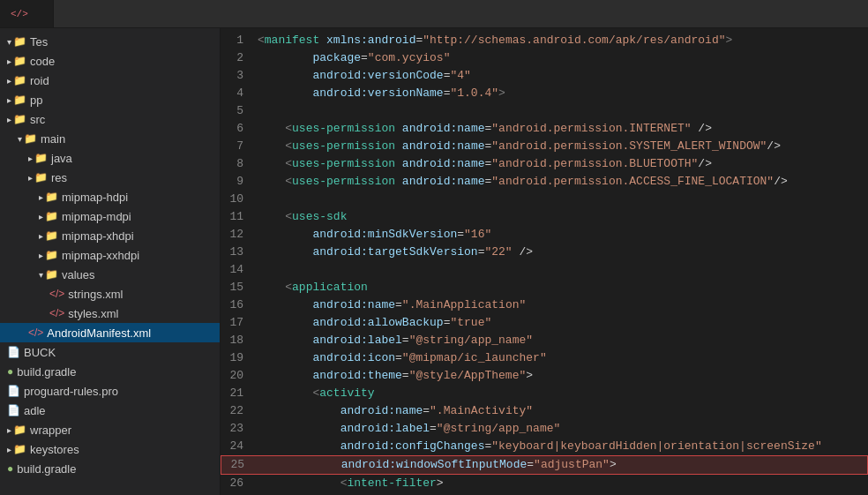  Describe the element at coordinates (109, 158) in the screenshot. I see `sidebar-item-java: ▸📁java` at that location.